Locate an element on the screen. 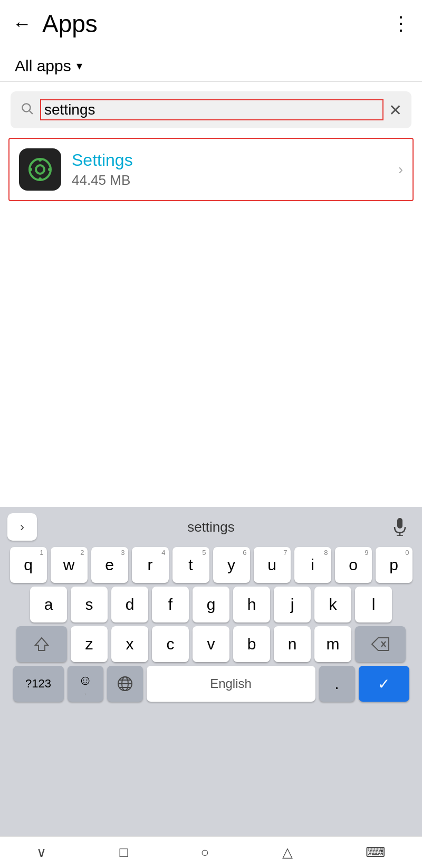 Image resolution: width=422 pixels, height=868 pixels. back-button: ← is located at coordinates (22, 24).